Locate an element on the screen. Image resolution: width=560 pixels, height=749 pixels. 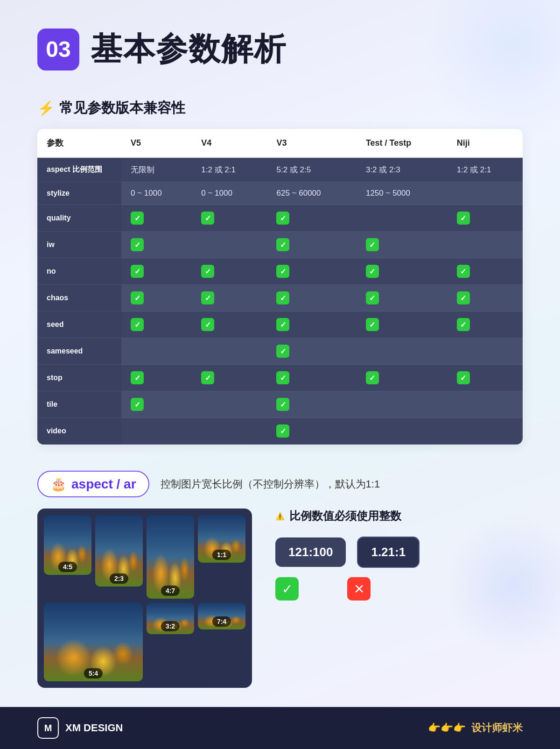
thumbnail-grid: 4:5 2:3 4:7 1:1 is located at coordinates (145, 598).